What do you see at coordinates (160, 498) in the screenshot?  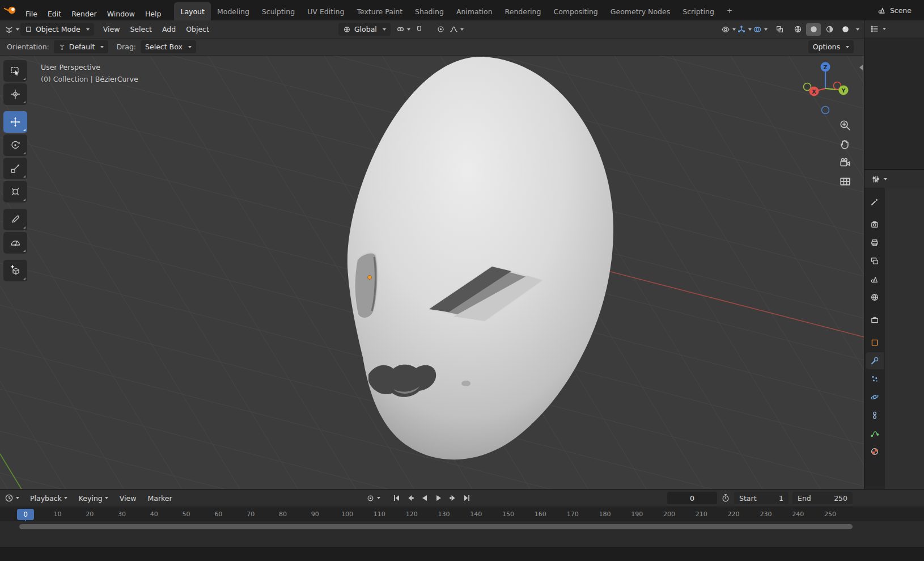 I see `timeline-menu-item: Marker` at bounding box center [160, 498].